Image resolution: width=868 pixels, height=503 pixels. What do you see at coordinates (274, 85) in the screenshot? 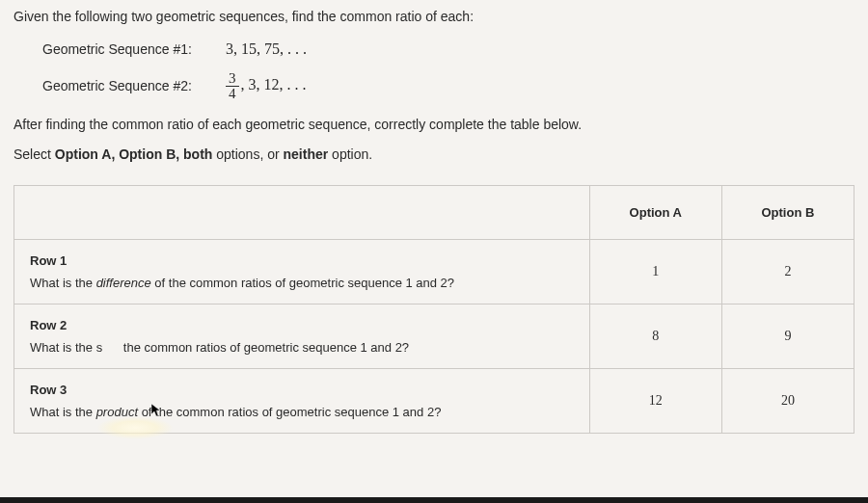
I see `sequence-2-rest: , 3, 12, . . .` at bounding box center [274, 85].